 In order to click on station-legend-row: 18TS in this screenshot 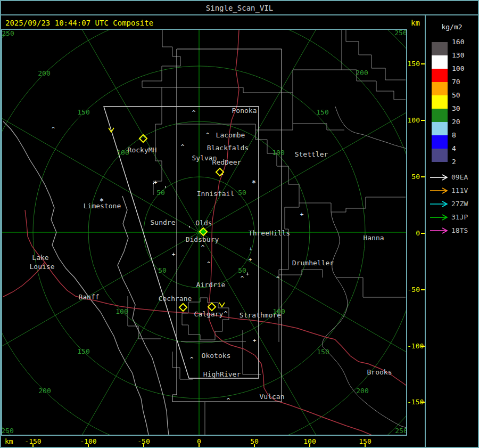, I will do `click(452, 231)`.